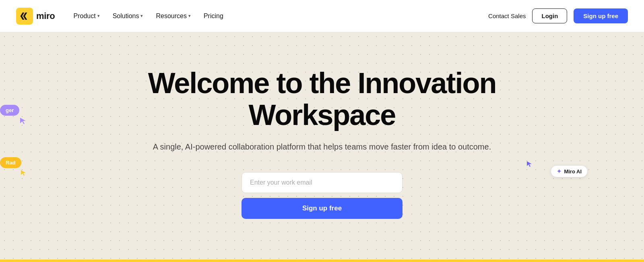 This screenshot has width=644, height=262. What do you see at coordinates (573, 172) in the screenshot?
I see `miro-ai-label: Miro AI` at bounding box center [573, 172].